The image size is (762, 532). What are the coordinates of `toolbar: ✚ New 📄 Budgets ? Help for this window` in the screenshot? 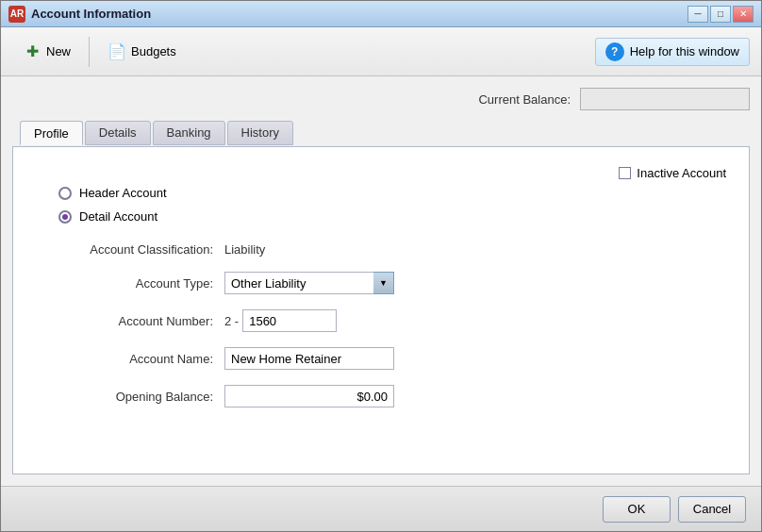 It's located at (381, 52).